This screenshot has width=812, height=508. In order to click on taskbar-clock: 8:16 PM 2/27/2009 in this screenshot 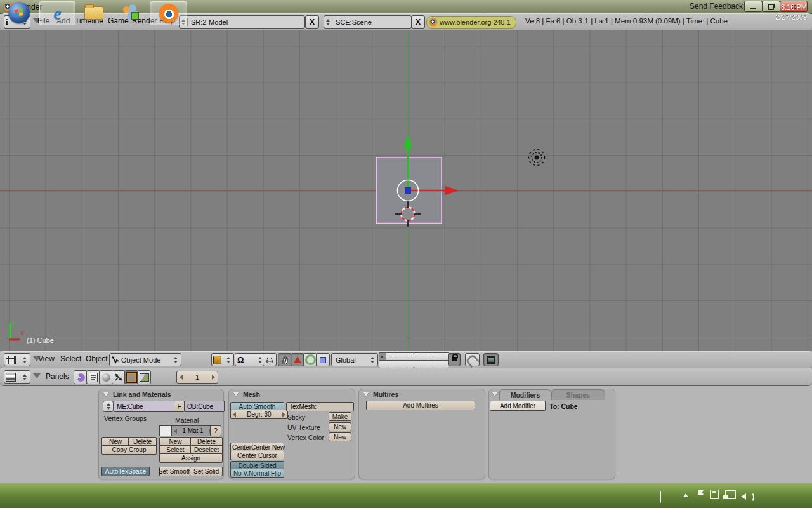, I will do `click(792, 12)`.